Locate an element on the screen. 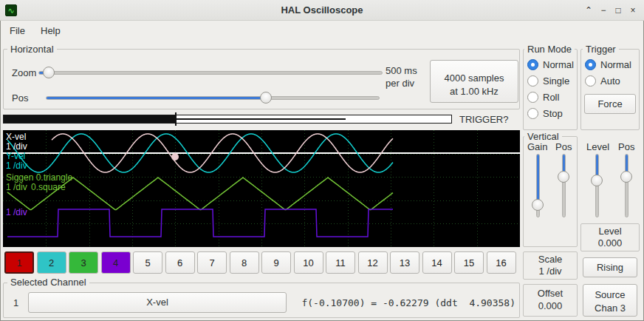 This screenshot has height=321, width=644. trigger-option-auto: Auto is located at coordinates (609, 81).